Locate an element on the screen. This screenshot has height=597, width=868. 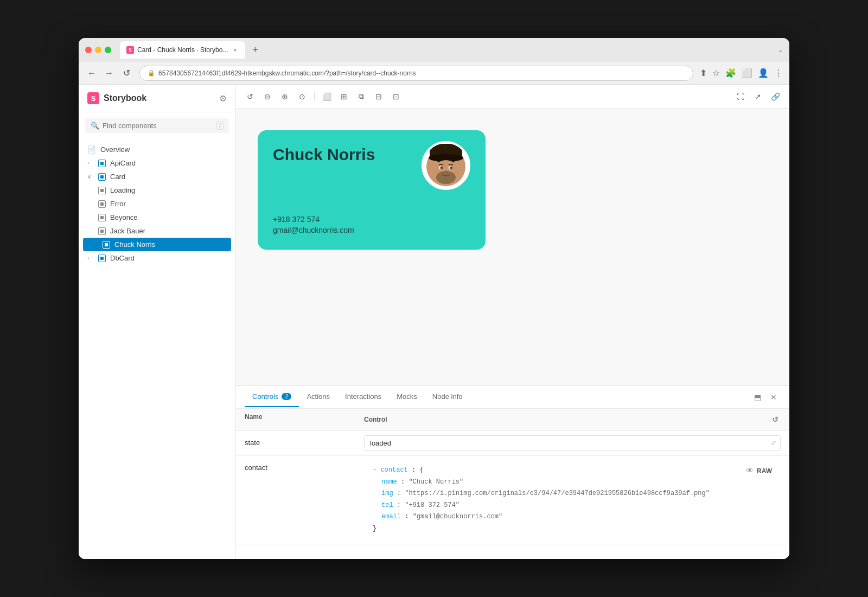
share-icon: ⬆ is located at coordinates (703, 73).